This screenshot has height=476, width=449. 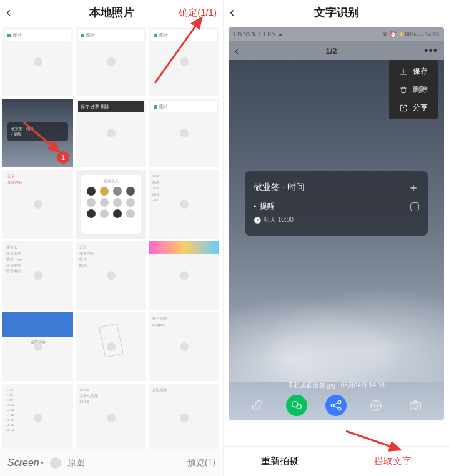 I want to click on menu-share: 分享, so click(x=413, y=107).